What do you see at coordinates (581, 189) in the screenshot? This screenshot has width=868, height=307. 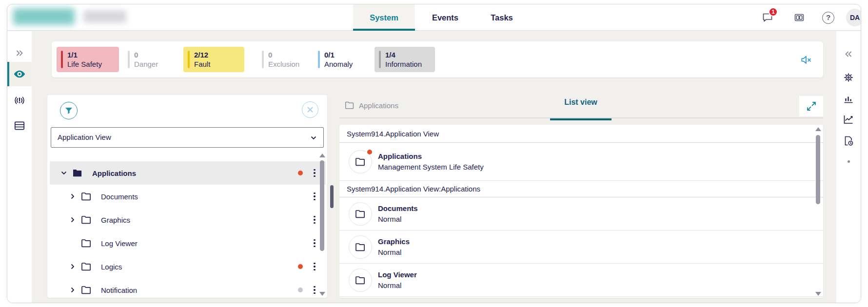 I see `list-group-header: System914.Application View:Applications` at bounding box center [581, 189].